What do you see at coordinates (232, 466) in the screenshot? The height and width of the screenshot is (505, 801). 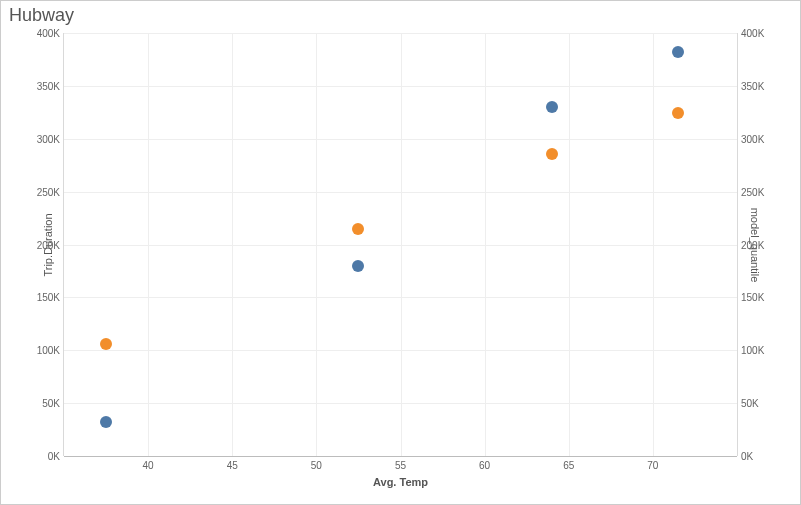 I see `x-tick: 45` at bounding box center [232, 466].